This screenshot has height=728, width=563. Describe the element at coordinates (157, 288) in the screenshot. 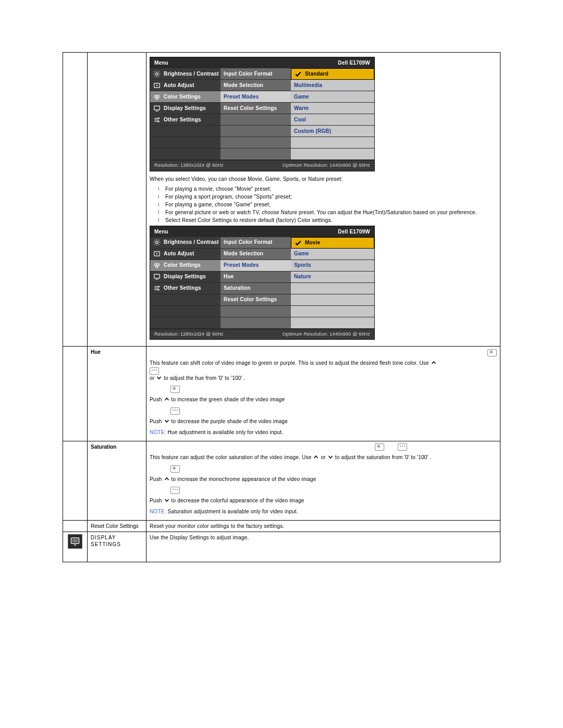

I see `other-icon` at that location.